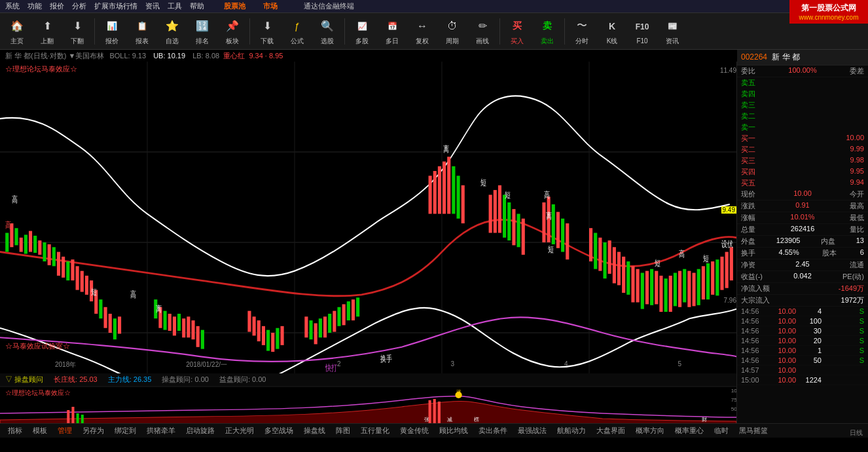 This screenshot has width=868, height=452. What do you see at coordinates (392, 41) in the screenshot?
I see `btn-duori-label: 多日` at bounding box center [392, 41].